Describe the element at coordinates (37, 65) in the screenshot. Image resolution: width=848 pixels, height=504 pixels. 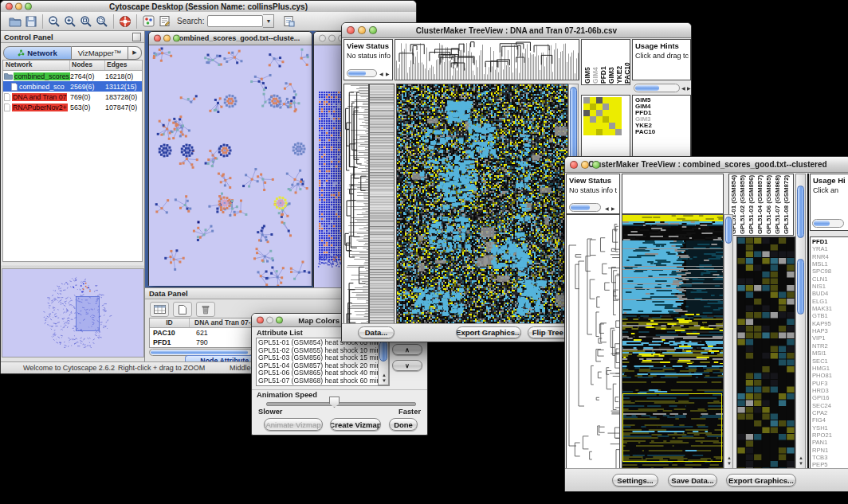
I see `col-header-network: Network` at that location.